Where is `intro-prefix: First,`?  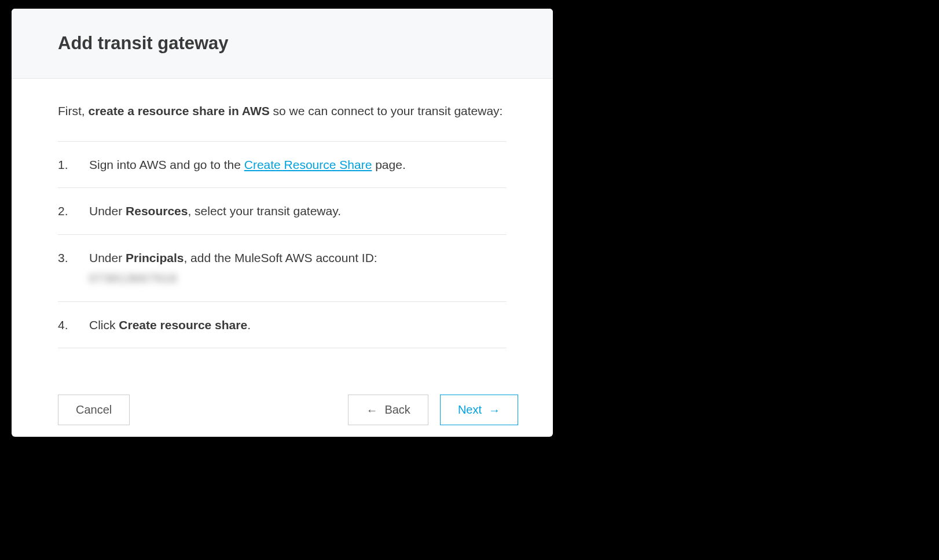 intro-prefix: First, is located at coordinates (73, 111).